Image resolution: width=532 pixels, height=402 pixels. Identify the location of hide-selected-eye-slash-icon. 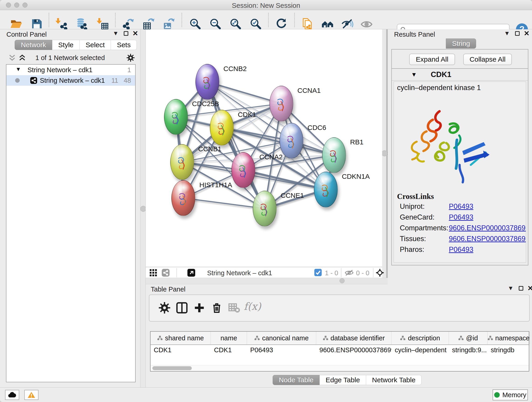
(347, 24).